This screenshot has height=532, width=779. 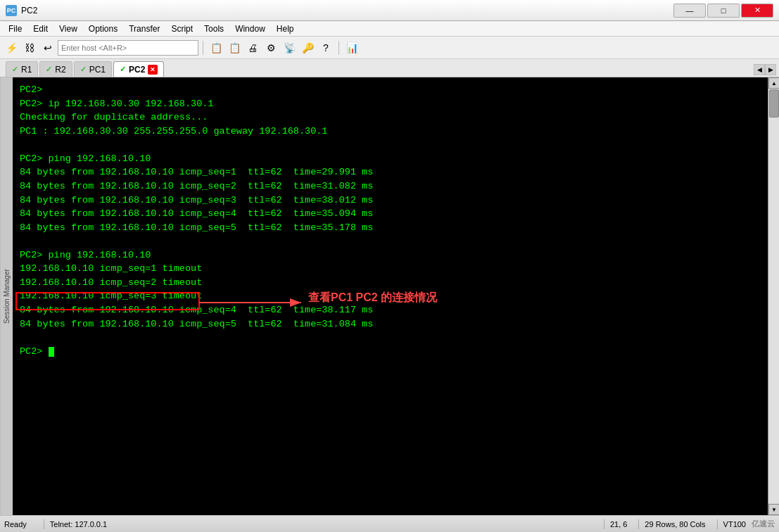 I want to click on toolbar-paste-btn: 📋, so click(x=234, y=48).